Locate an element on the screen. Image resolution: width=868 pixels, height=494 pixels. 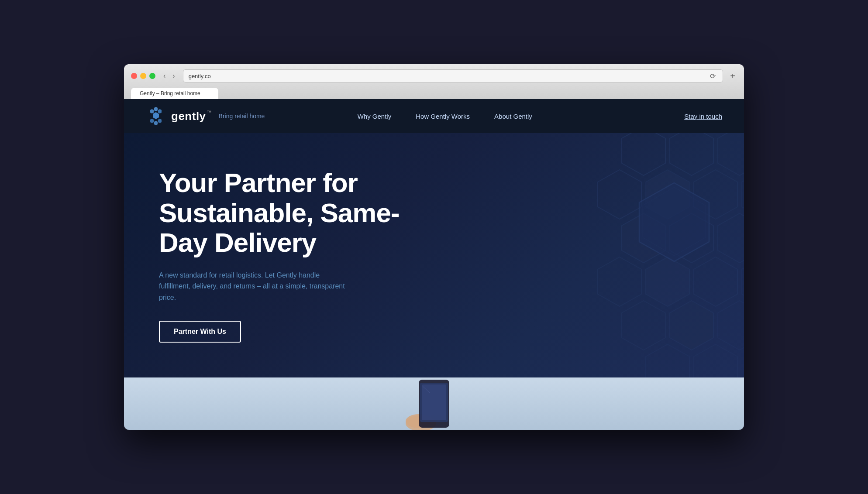
refresh-button: ⟳ is located at coordinates (713, 76).